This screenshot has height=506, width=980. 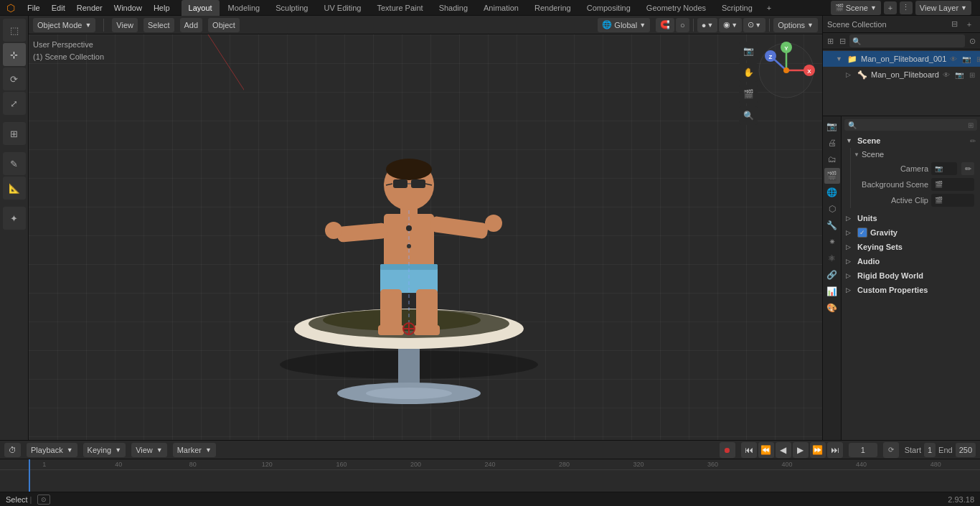 I want to click on props-output-icon: 🖨, so click(x=832, y=143).